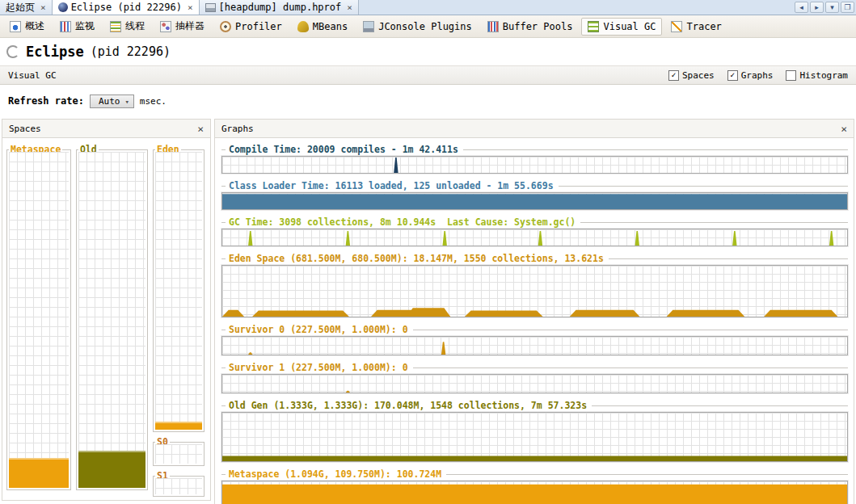 The height and width of the screenshot is (504, 856). Describe the element at coordinates (622, 27) in the screenshot. I see `tab-visual-gc: Visual GC` at that location.